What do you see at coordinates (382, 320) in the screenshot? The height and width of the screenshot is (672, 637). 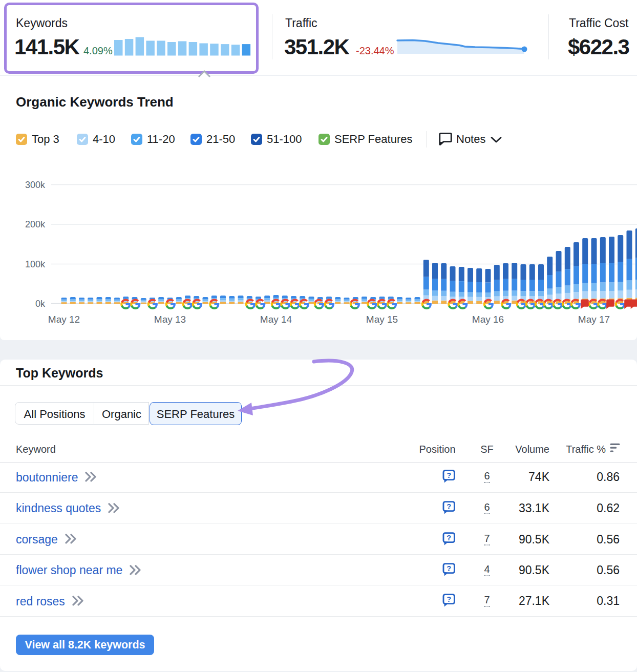 I see `svg-text: May 15` at bounding box center [382, 320].